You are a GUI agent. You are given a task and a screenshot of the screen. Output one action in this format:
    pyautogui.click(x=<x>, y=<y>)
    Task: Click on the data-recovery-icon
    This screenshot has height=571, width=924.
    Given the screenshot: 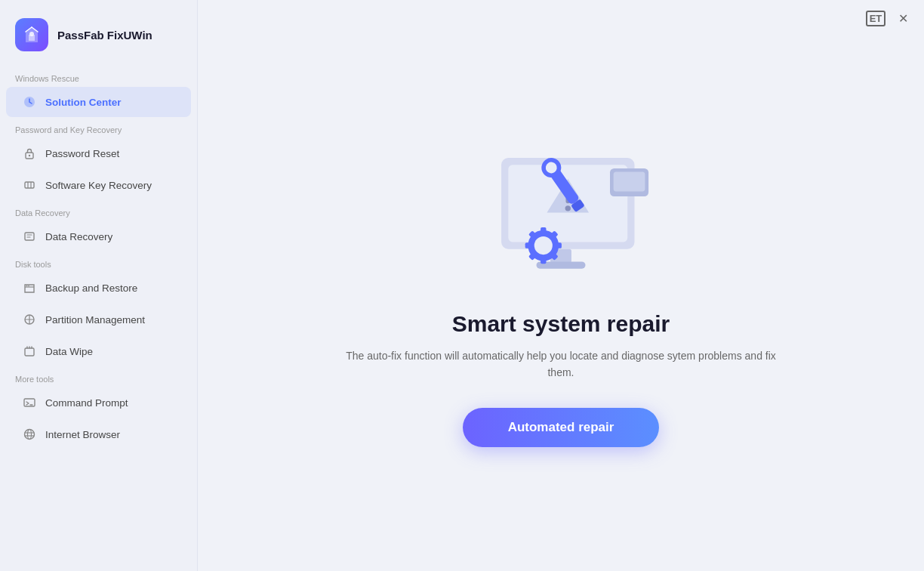 What is the action you would take?
    pyautogui.click(x=29, y=236)
    